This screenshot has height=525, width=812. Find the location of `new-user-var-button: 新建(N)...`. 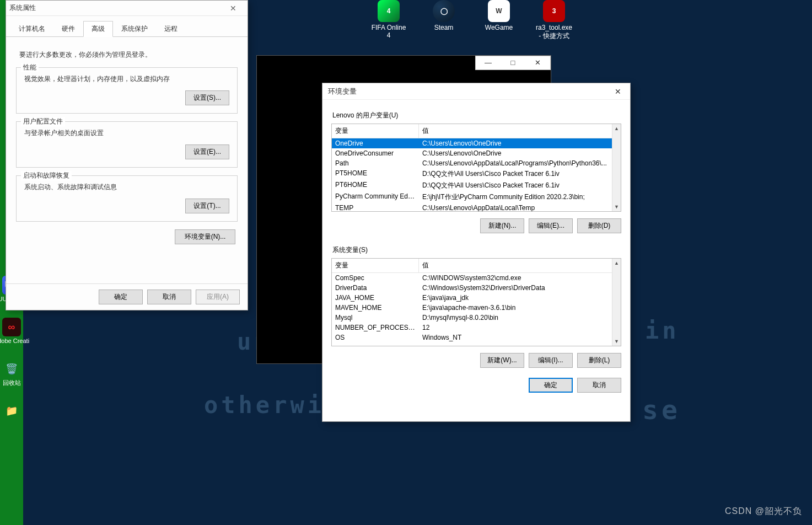

new-user-var-button: 新建(N)... is located at coordinates (502, 226).